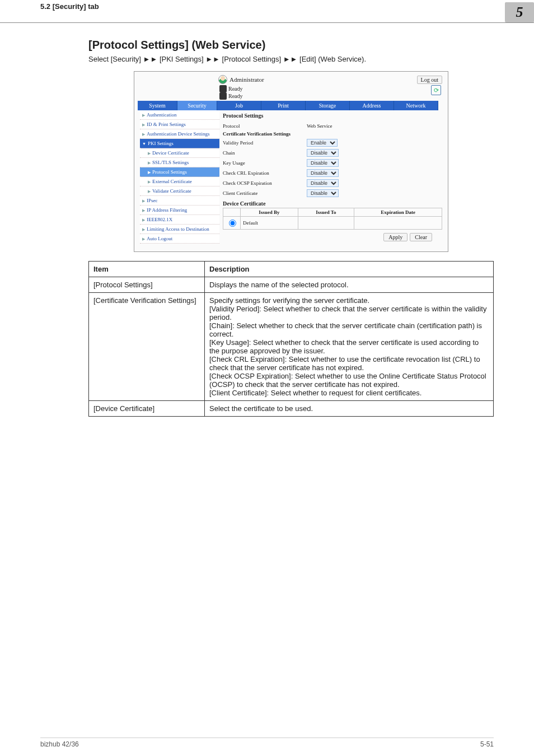  What do you see at coordinates (322, 183) in the screenshot?
I see `ocsp-select: Disable` at bounding box center [322, 183].